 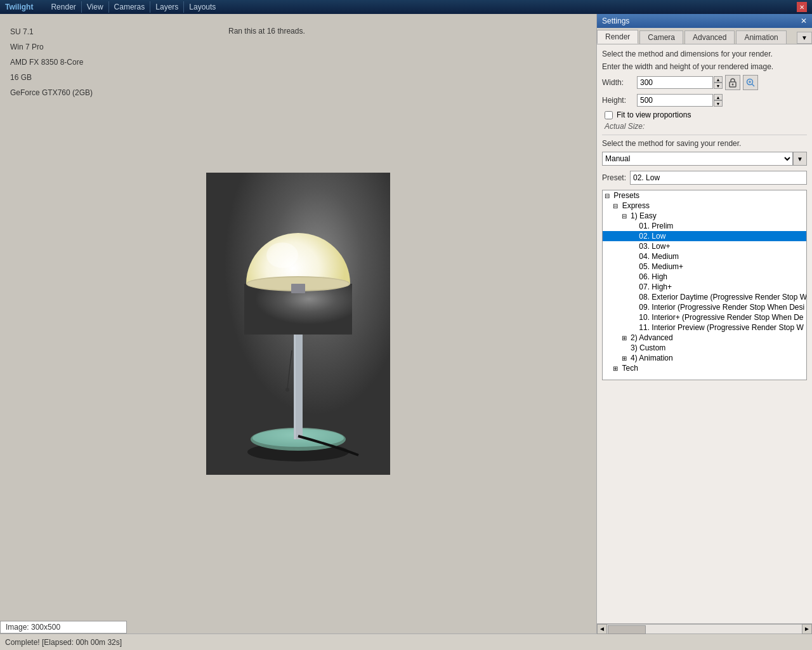 What do you see at coordinates (718, 86) in the screenshot?
I see `width-down-button: ▼` at bounding box center [718, 86].